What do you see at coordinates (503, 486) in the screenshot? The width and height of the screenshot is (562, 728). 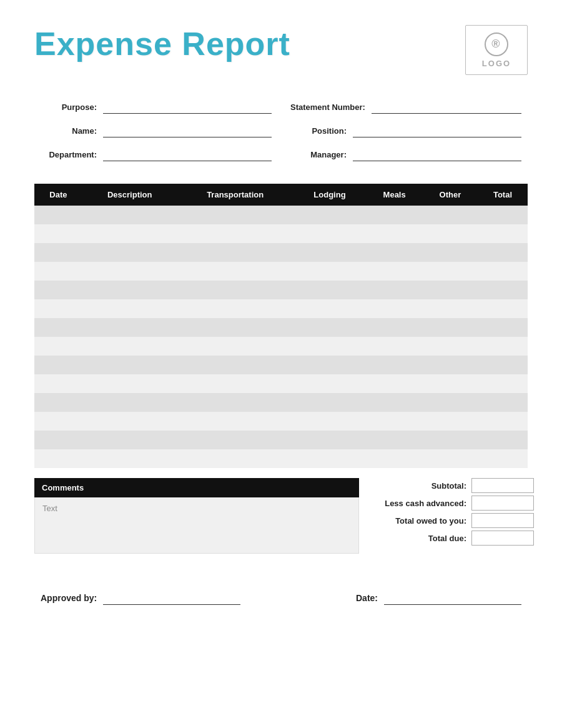 I see `subtotal-value` at bounding box center [503, 486].